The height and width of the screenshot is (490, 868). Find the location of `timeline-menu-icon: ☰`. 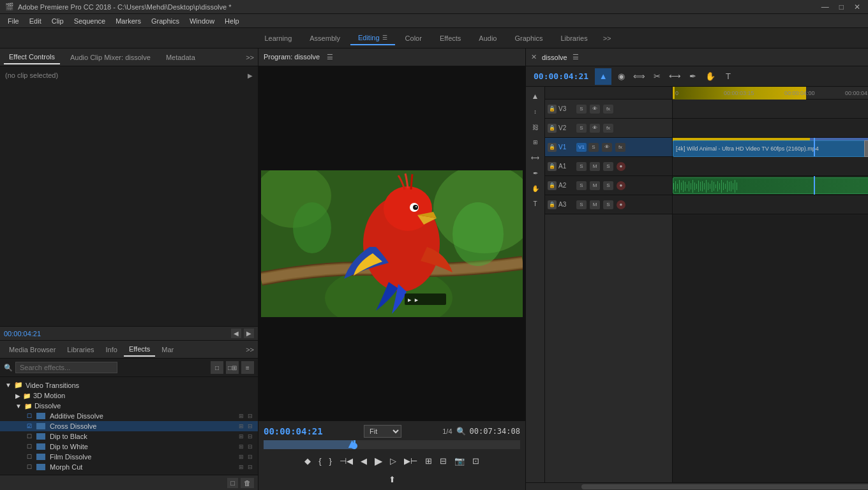

timeline-menu-icon: ☰ is located at coordinates (576, 57).